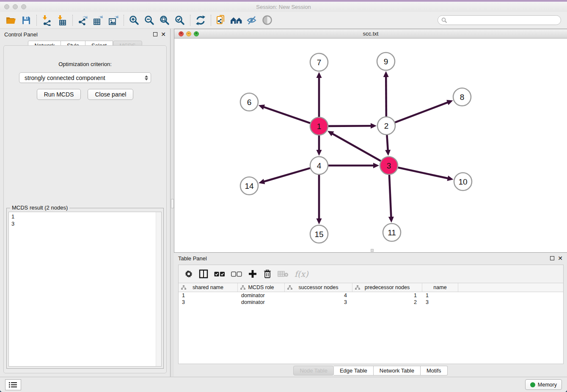 The height and width of the screenshot is (392, 567). Describe the element at coordinates (165, 20) in the screenshot. I see `zoom-fit-icon` at that location.